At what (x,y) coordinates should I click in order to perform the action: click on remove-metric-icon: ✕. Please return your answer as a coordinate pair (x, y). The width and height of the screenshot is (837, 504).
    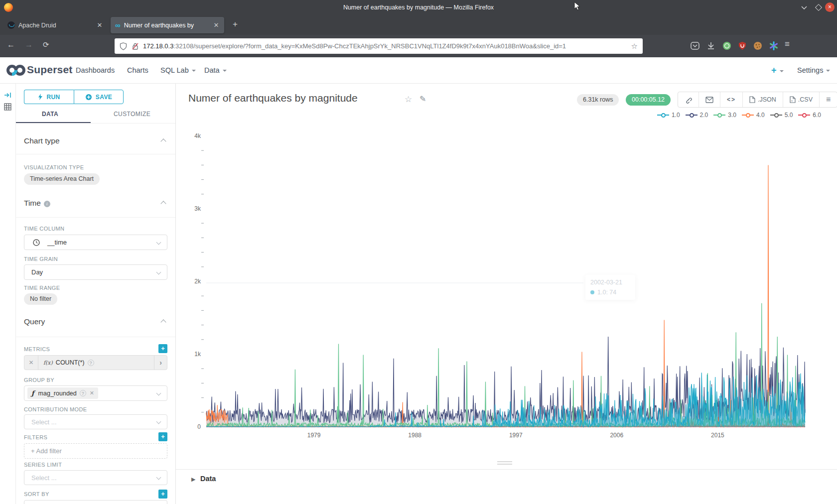
    Looking at the image, I should click on (31, 363).